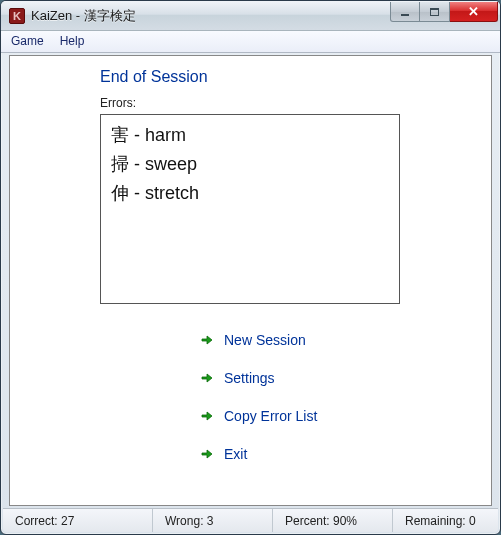  Describe the element at coordinates (346, 416) in the screenshot. I see `copy-error-list-button: Copy Error List` at that location.